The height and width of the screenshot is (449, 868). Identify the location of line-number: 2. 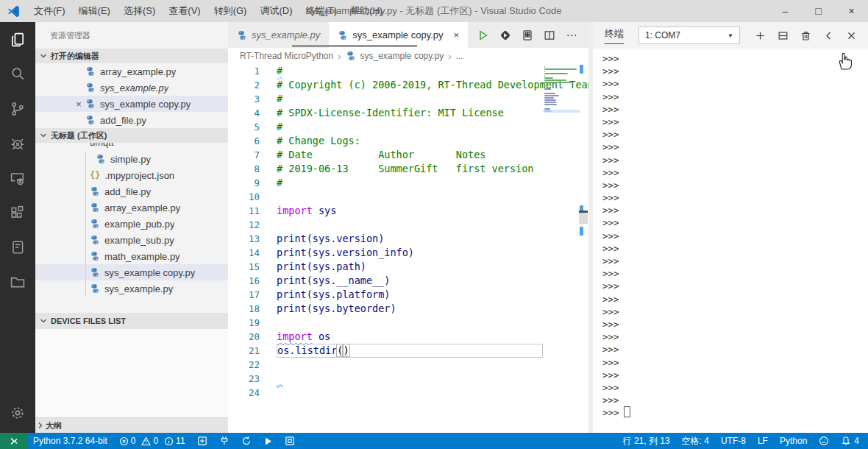
(252, 85).